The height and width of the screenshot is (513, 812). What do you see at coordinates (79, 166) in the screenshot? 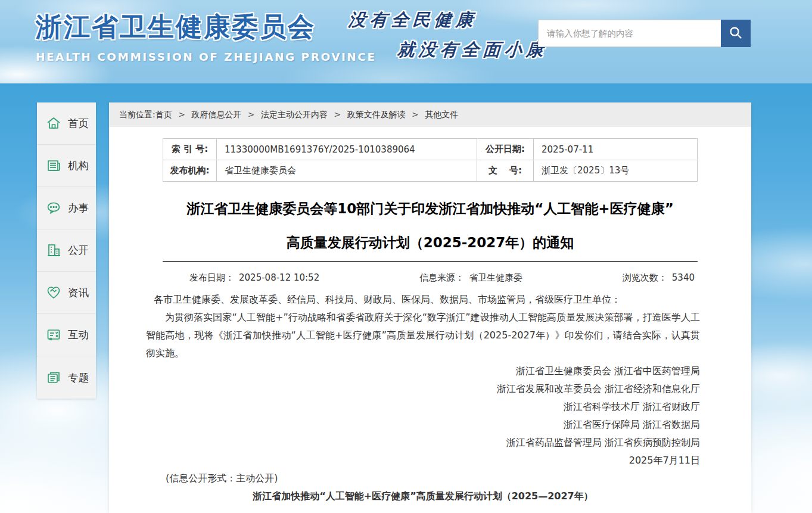
I see `sidebar-item-label: 机构` at bounding box center [79, 166].